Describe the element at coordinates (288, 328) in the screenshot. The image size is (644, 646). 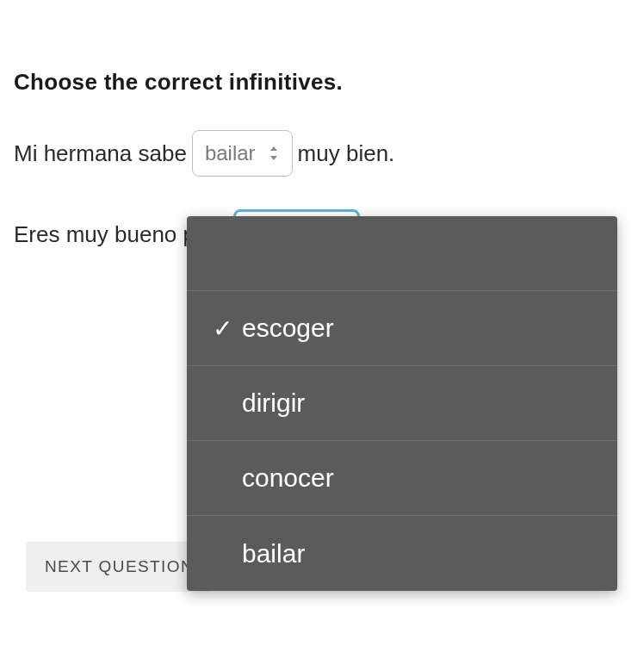
I see `dropdown-option-label: escoger` at that location.